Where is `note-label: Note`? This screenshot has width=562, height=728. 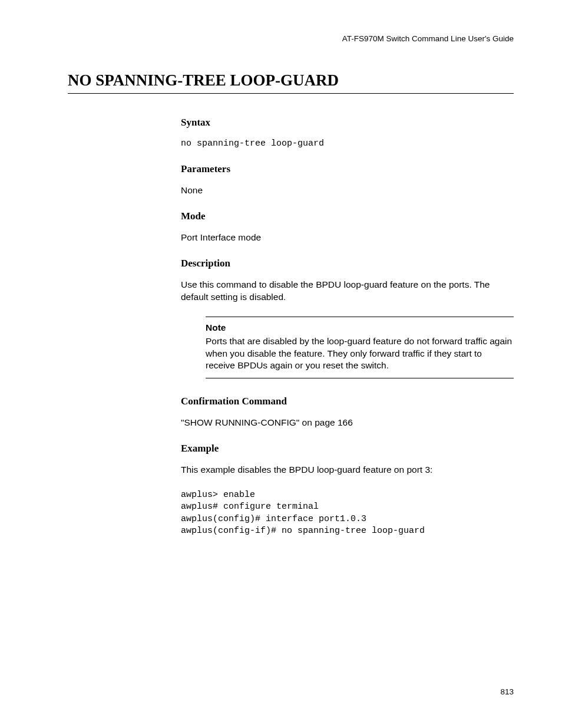 note-label: Note is located at coordinates (359, 328).